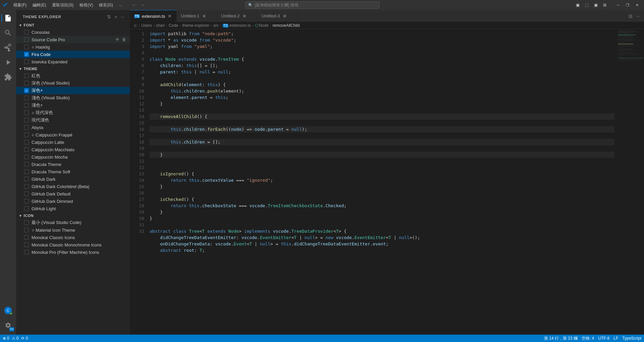 The image size is (644, 342). I want to click on theme-item-dark-vs: 深色 (Visual Studio), so click(73, 83).